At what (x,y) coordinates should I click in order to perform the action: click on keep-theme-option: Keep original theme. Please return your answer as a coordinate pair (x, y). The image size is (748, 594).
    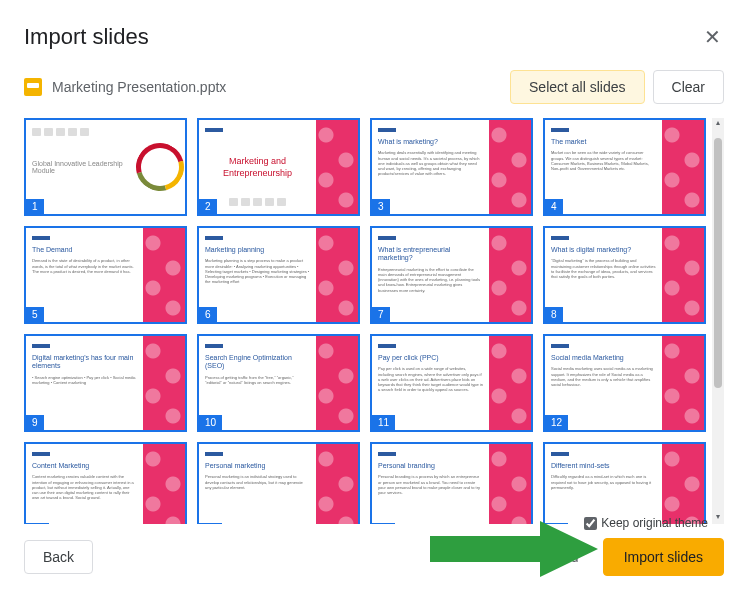
    Looking at the image, I should click on (646, 523).